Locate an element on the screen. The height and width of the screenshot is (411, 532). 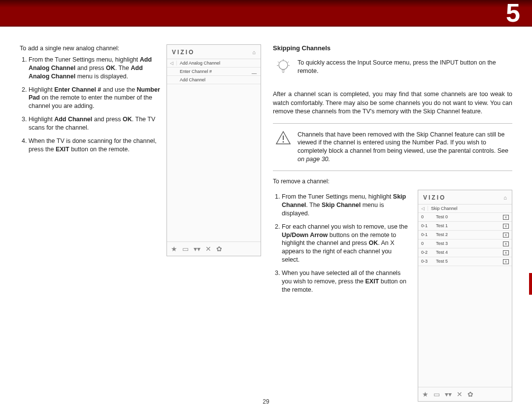
channel-name: Test 3 is located at coordinates (466, 243).